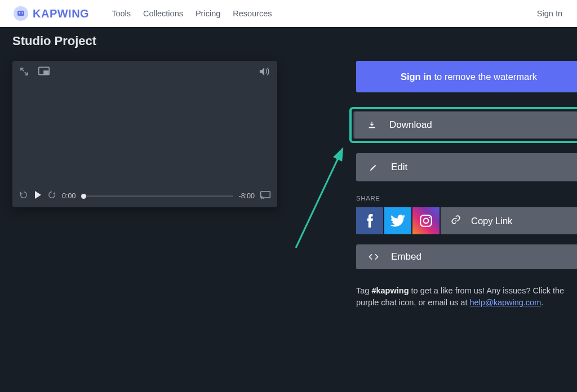 Image resolution: width=577 pixels, height=392 pixels. Describe the element at coordinates (265, 196) in the screenshot. I see `cast-icon` at that location.